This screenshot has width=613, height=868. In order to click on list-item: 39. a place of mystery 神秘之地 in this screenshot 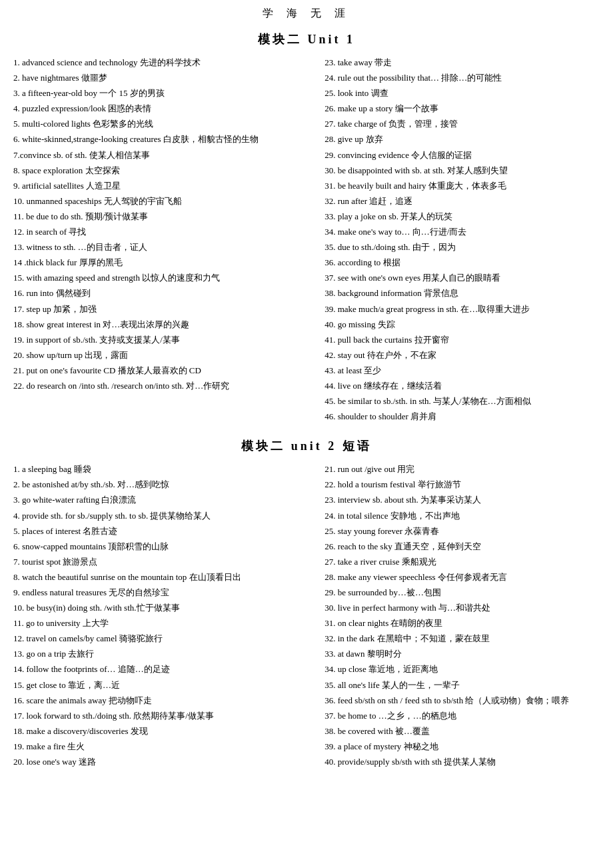, I will do `click(462, 747)`.